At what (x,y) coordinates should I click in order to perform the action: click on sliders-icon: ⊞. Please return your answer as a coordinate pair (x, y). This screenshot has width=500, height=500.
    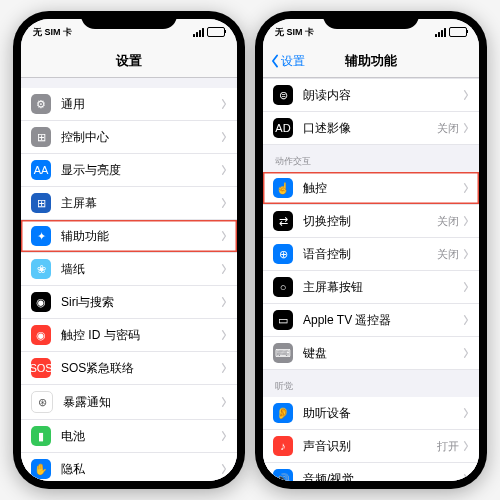
    Looking at the image, I should click on (41, 137).